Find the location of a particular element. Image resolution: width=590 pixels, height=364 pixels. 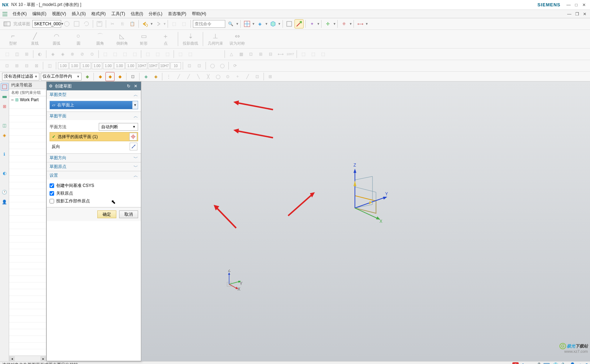

snap-7-icon: ⊙ is located at coordinates (228, 77).